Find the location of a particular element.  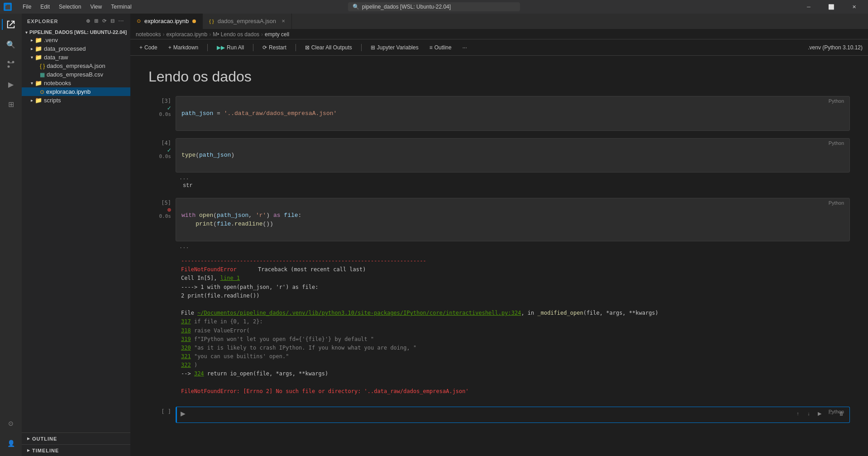

error-code-319: 319 f"IPython won't let you open fd={'{f… is located at coordinates (513, 340).